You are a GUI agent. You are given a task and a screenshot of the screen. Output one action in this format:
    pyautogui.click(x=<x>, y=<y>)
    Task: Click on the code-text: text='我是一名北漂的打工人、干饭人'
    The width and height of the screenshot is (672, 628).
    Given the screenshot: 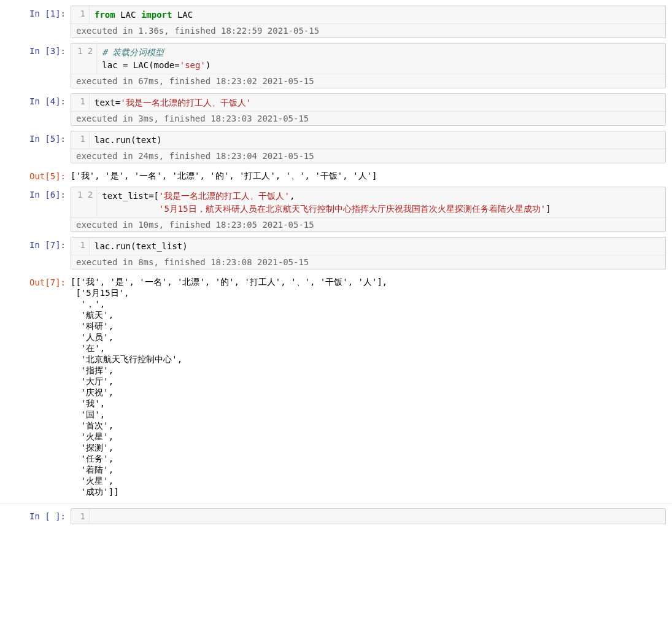 What is the action you would take?
    pyautogui.click(x=173, y=103)
    